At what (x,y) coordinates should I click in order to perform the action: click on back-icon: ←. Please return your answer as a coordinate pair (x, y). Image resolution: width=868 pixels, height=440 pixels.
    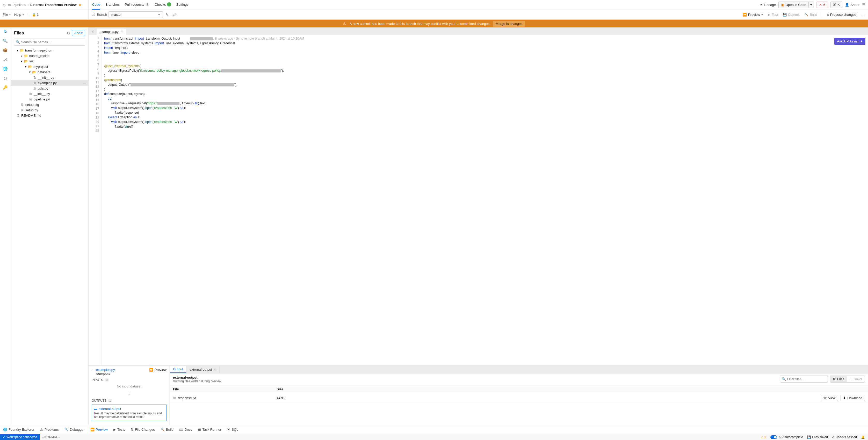
    Looking at the image, I should click on (93, 370).